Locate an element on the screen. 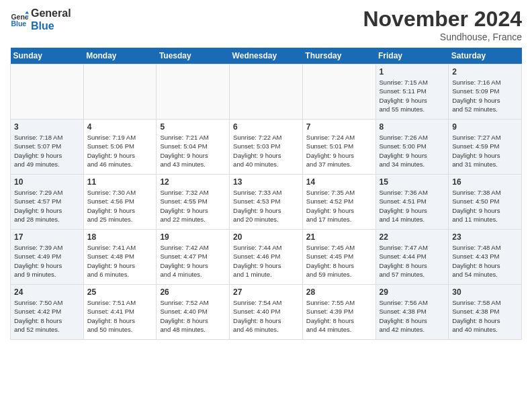 The height and width of the screenshot is (411, 532). week-row-4: 17Sunrise: 7:39 AM Sunset: 4:49 PM Dayli… is located at coordinates (266, 257).